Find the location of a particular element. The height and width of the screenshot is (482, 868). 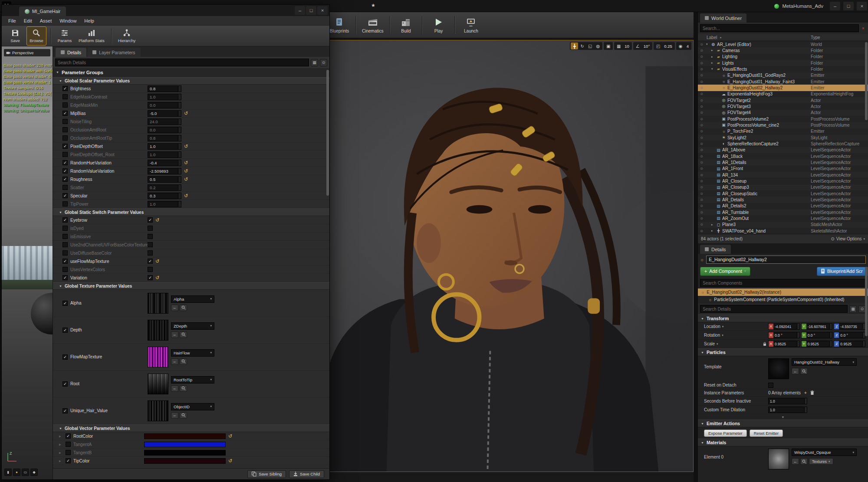

grid-snap-value: 10 is located at coordinates (627, 46).